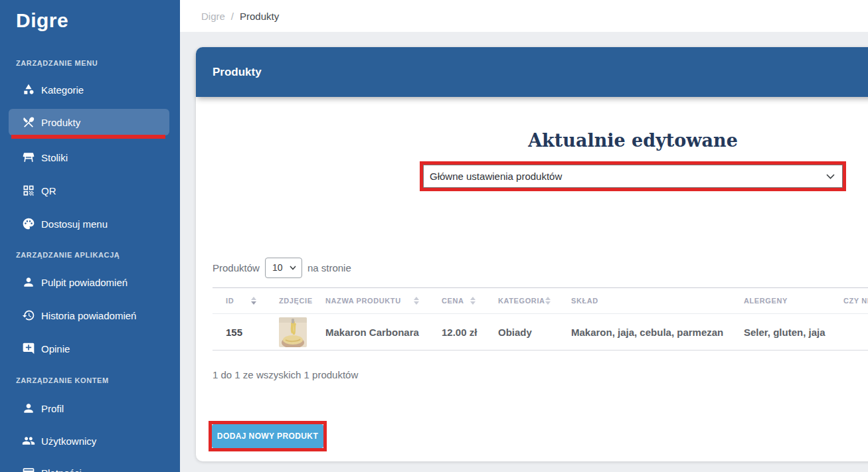  Describe the element at coordinates (74, 224) in the screenshot. I see `sidebar-item-label: Dostosuj menu` at that location.